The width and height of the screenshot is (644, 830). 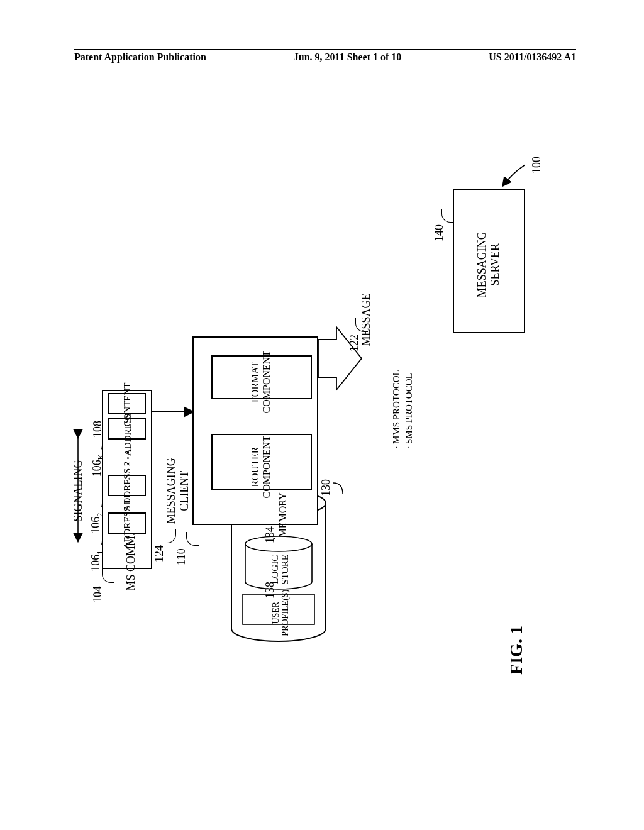 What do you see at coordinates (396, 396) in the screenshot?
I see `label-mms-protocol: · MMS PROTOCOL` at bounding box center [396, 396].